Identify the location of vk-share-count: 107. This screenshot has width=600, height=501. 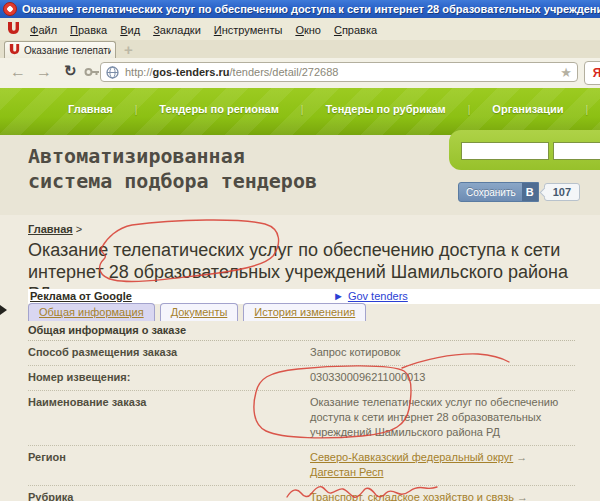
(562, 192).